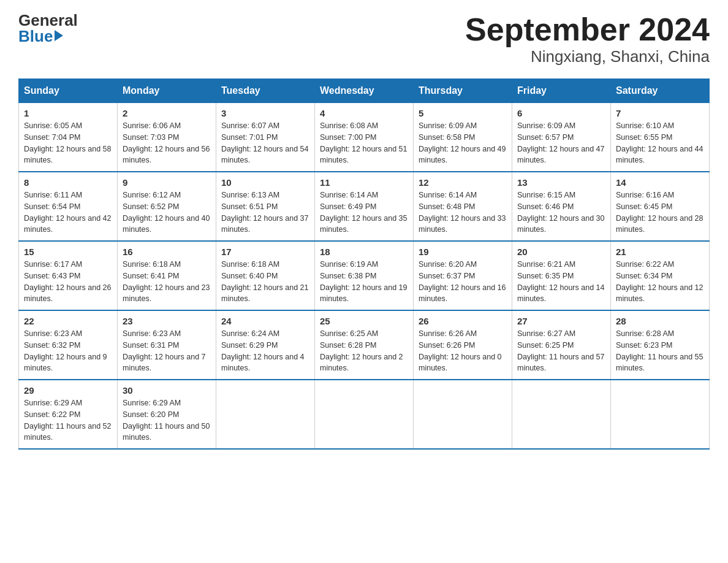 The width and height of the screenshot is (728, 563). I want to click on day-cell: 17Sunrise: 6:18 AMSunset: 6:40 PMDayligh…, so click(266, 276).